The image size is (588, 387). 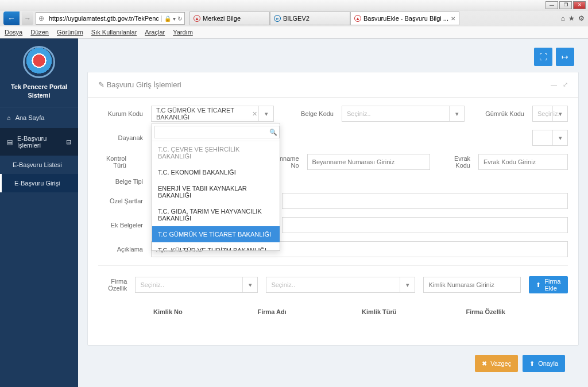 What do you see at coordinates (173, 18) in the screenshot?
I see `url-controls: 🔒 ▾ ↻` at bounding box center [173, 18].